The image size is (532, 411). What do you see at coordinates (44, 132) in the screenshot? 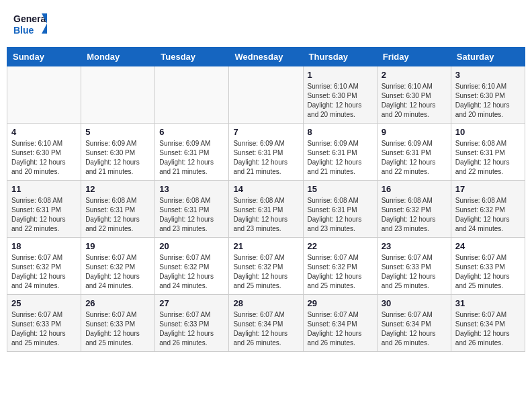
I see `day-number: 4` at bounding box center [44, 132].